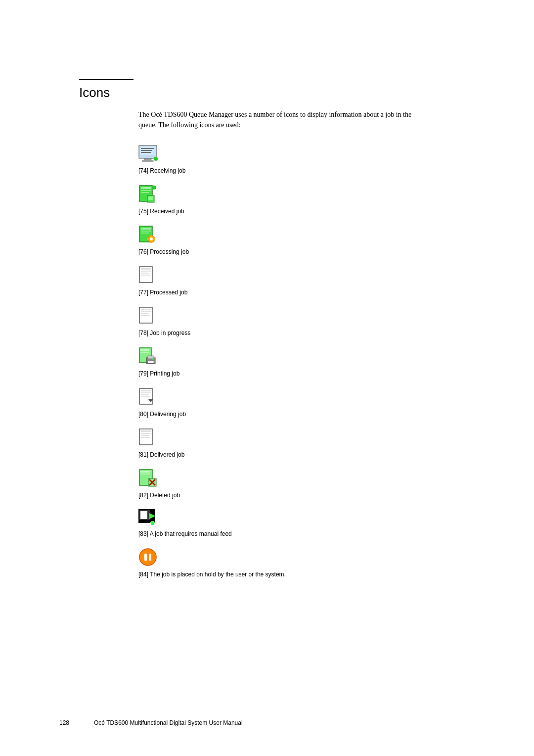 This screenshot has height=756, width=534. I want to click on icon-label-82: [82] Deleted job, so click(159, 495).